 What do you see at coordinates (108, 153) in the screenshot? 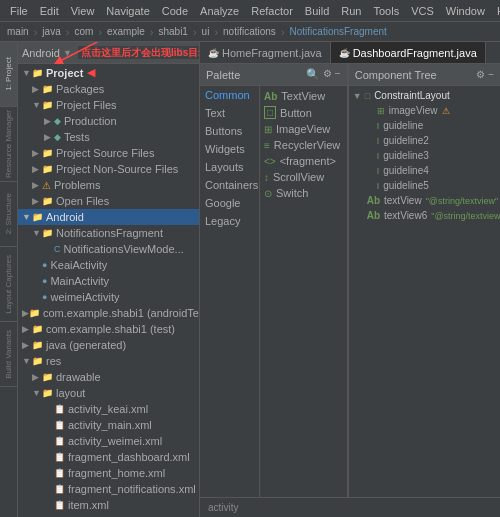
I see `tree-item-source-files: ▶ 📁 Project Source Files` at bounding box center [108, 153].